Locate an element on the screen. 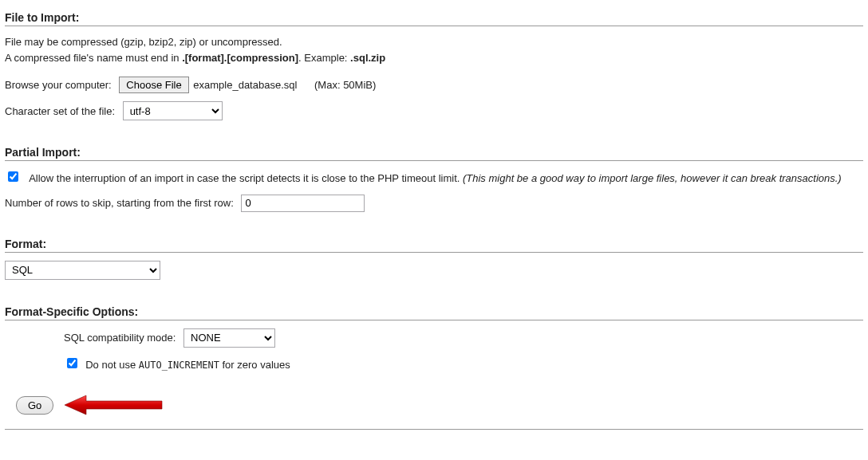 The image size is (868, 460). section-header-partial-import: Partial Import: is located at coordinates (434, 153).